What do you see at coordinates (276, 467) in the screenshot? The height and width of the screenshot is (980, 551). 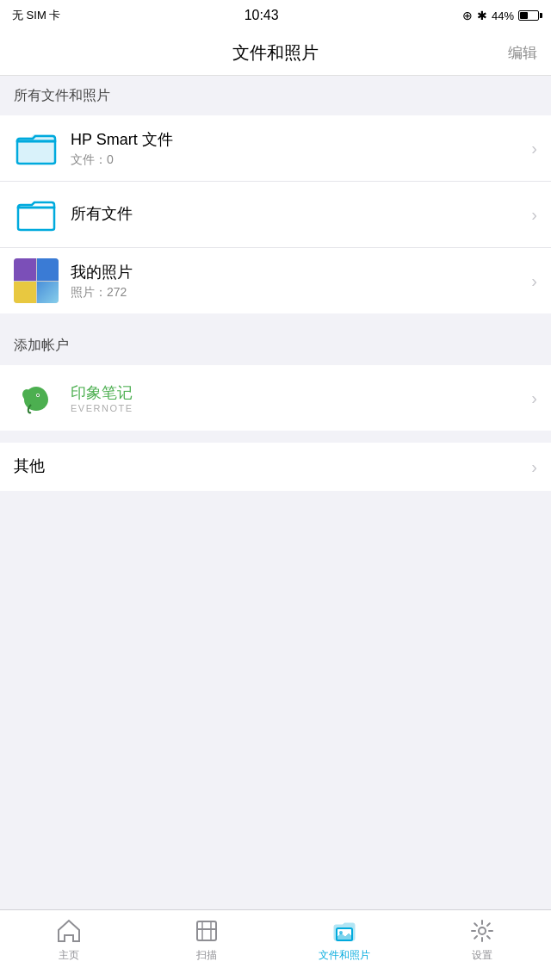 I see `other-list: 其他 ›` at bounding box center [276, 467].